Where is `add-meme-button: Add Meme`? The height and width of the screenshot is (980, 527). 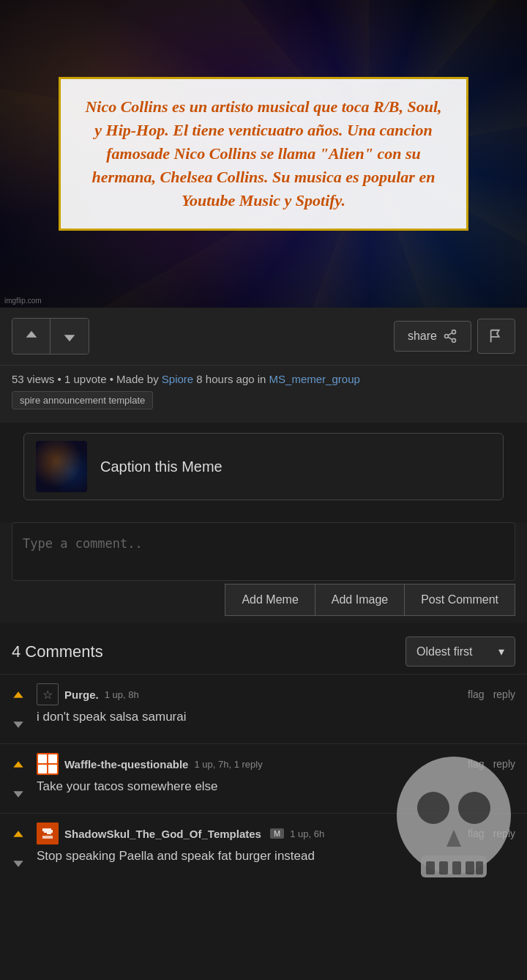 add-meme-button: Add Meme is located at coordinates (269, 600).